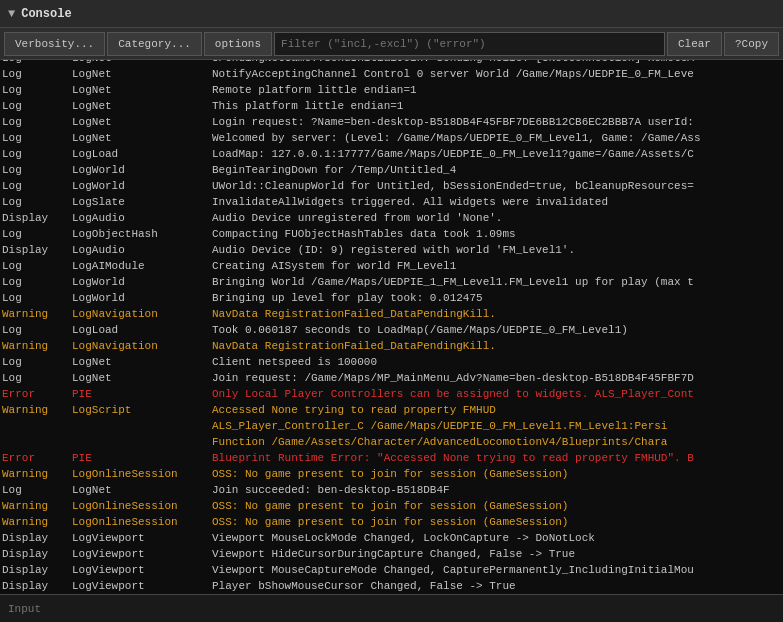 The width and height of the screenshot is (783, 622). I want to click on log-message: Login request: ?Name=ben-desktop-B518DB4…, so click(496, 122).